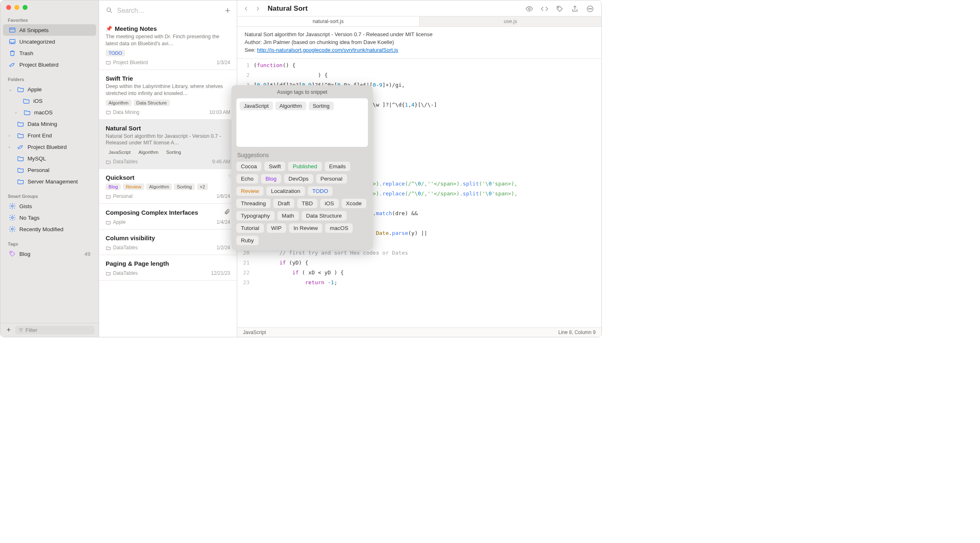 The height and width of the screenshot is (543, 980). Describe the element at coordinates (257, 106) in the screenshot. I see `selected-tag: JavaScript` at that location.